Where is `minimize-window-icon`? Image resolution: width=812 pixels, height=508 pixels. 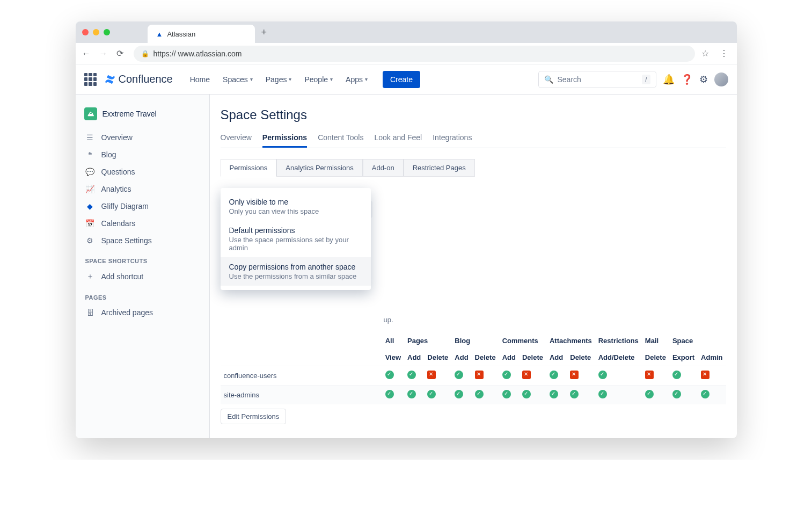
minimize-window-icon is located at coordinates (96, 32).